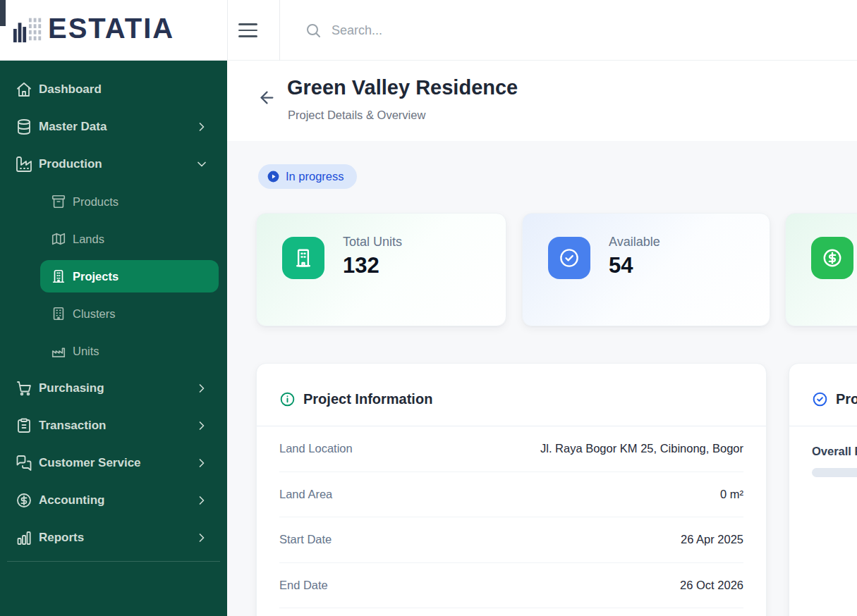 This screenshot has height=616, width=857. Describe the element at coordinates (635, 266) in the screenshot. I see `stat-value: 54` at that location.